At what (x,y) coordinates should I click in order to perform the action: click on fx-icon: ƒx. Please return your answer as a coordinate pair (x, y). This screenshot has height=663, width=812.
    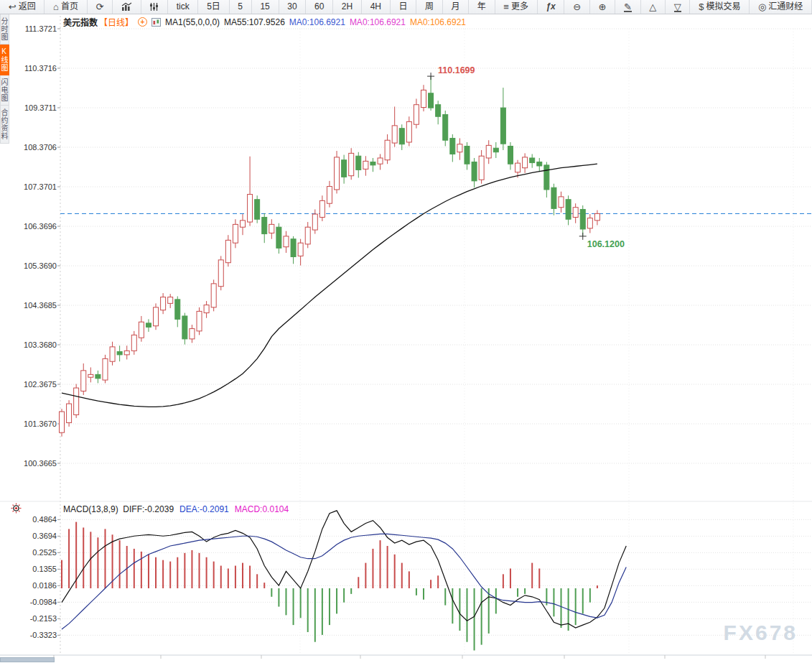
    Looking at the image, I should click on (550, 7).